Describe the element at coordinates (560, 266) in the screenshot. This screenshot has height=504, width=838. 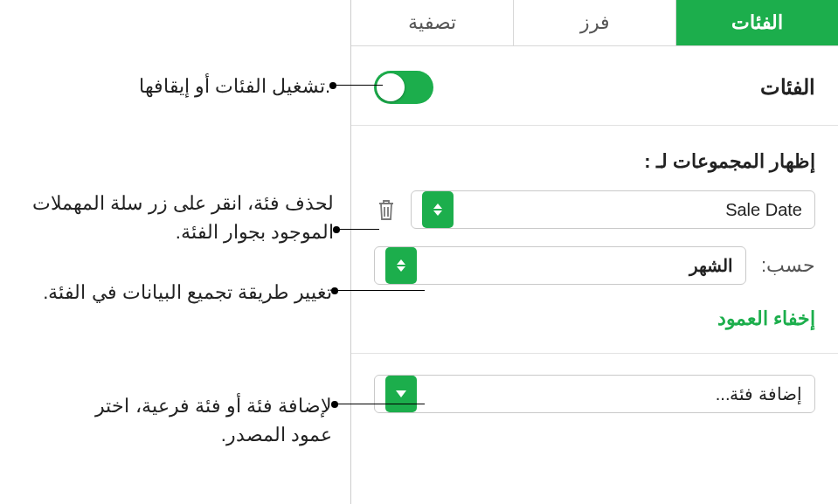
I see `group-by-dropdown: الشهر` at that location.